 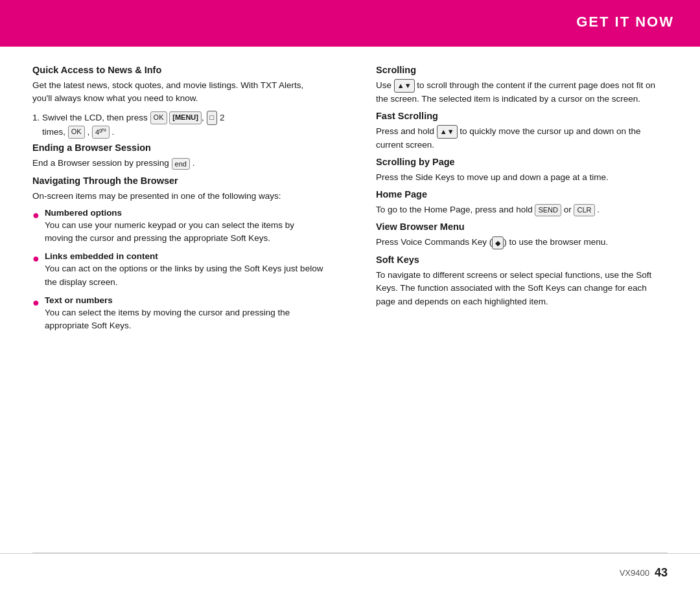 What do you see at coordinates (522, 116) in the screenshot?
I see `section-title-fast-scrolling: Fast Scrolling` at bounding box center [522, 116].